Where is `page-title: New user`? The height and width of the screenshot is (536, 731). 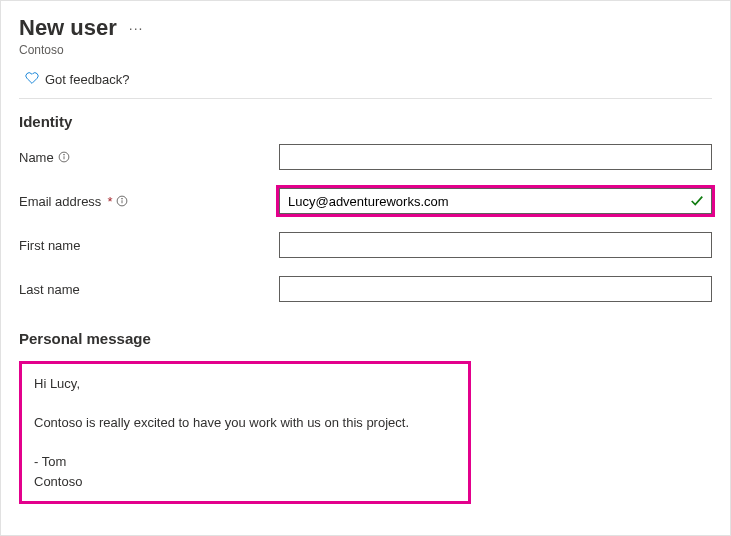
page-title: New user is located at coordinates (68, 28).